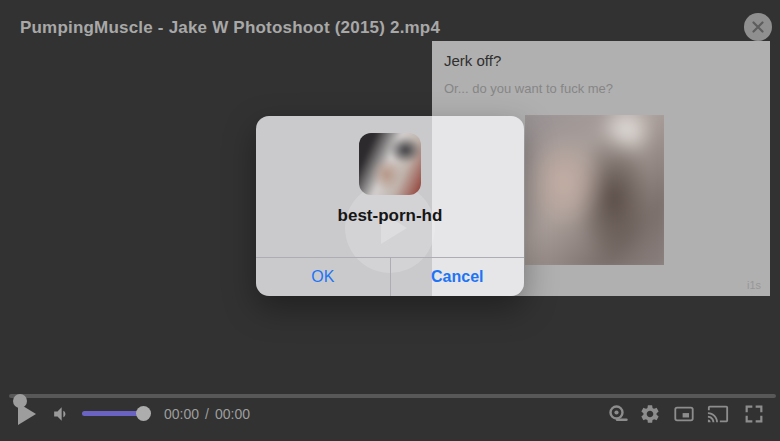 Image resolution: width=780 pixels, height=441 pixels. What do you see at coordinates (458, 277) in the screenshot?
I see `cancel-button: Cancel` at bounding box center [458, 277].